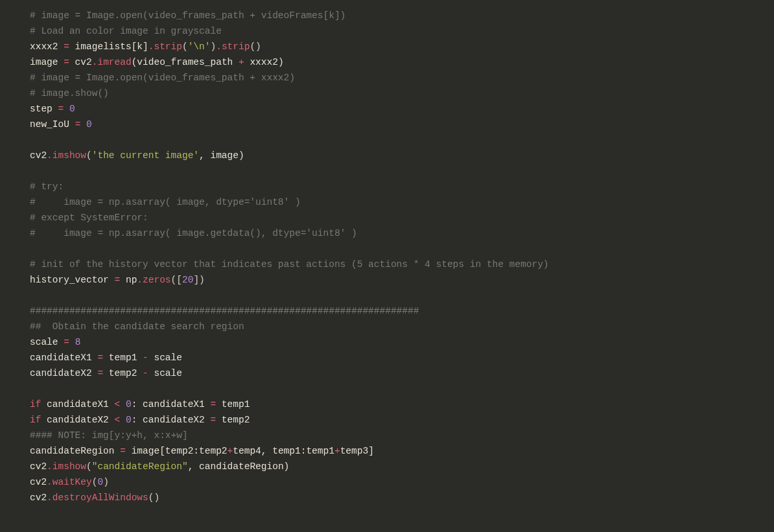 Image resolution: width=774 pixels, height=532 pixels. Describe the element at coordinates (165, 202) in the screenshot. I see `comment: # image = np.asarray( image, dtype='uint…` at that location.